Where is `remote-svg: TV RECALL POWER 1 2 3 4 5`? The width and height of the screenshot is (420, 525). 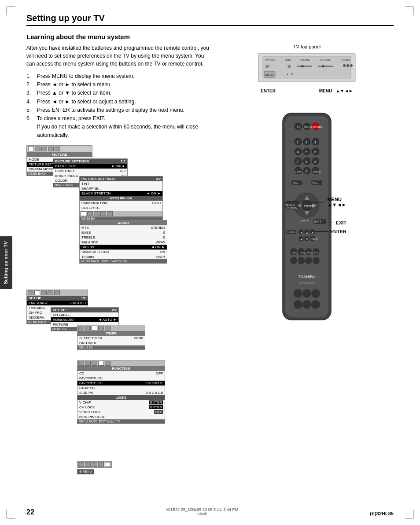
remote-svg: TV RECALL POWER 1 2 3 4 5 is located at coordinates (307, 217).